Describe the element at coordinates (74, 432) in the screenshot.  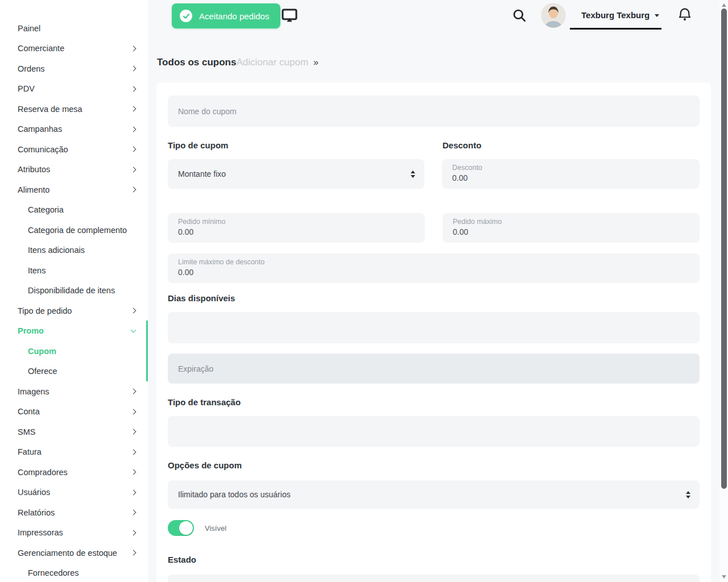
I see `sidebar-item-sms: SMS` at that location.